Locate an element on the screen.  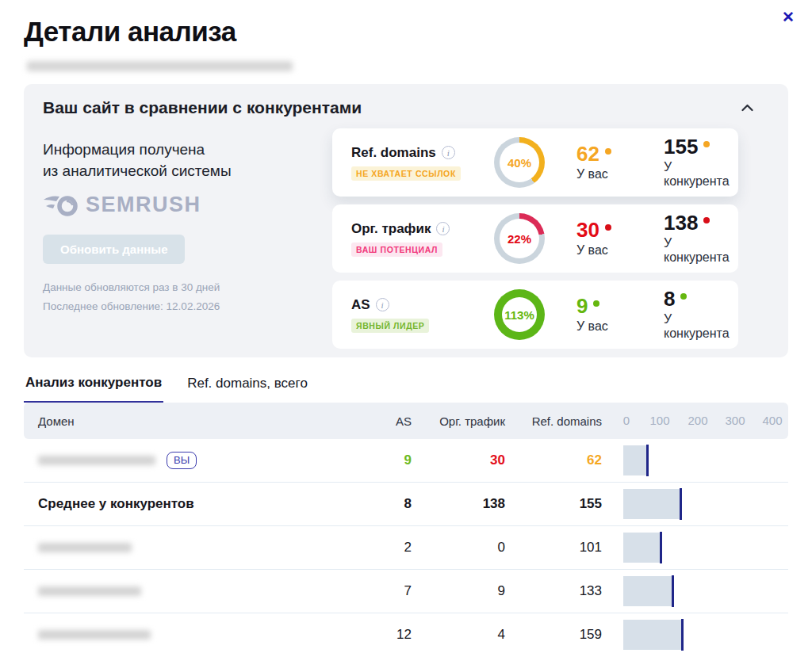
metric-percent: 113% is located at coordinates (519, 315).